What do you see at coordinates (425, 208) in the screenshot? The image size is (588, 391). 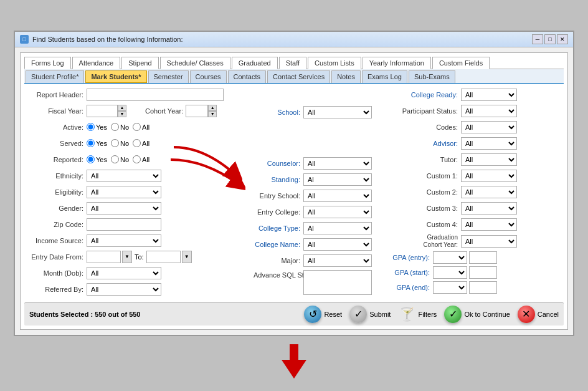 I see `custom3-label: Custom 3:` at bounding box center [425, 208].